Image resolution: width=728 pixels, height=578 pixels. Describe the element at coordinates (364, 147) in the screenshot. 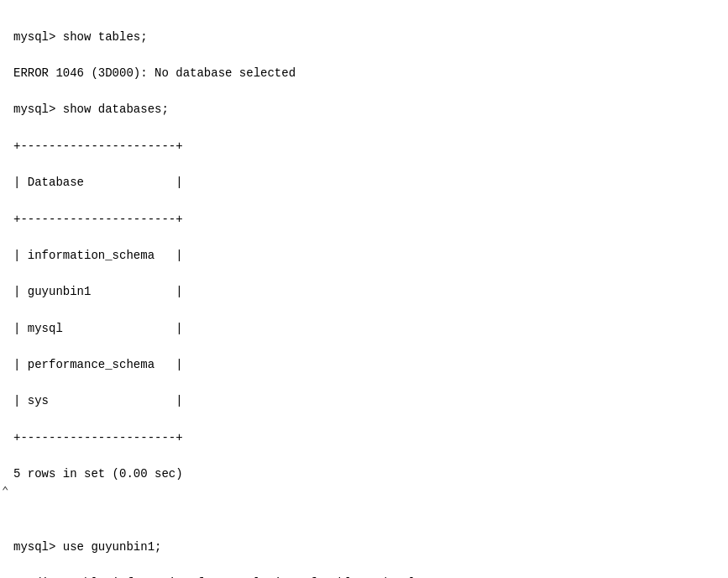

I see `line-4: +----------------------+` at that location.